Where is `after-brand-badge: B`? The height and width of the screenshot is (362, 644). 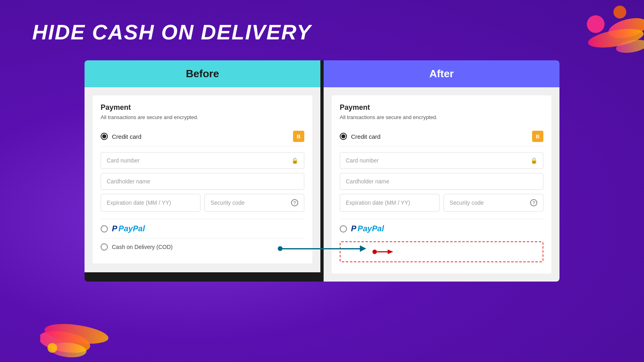
after-brand-badge: B is located at coordinates (538, 136).